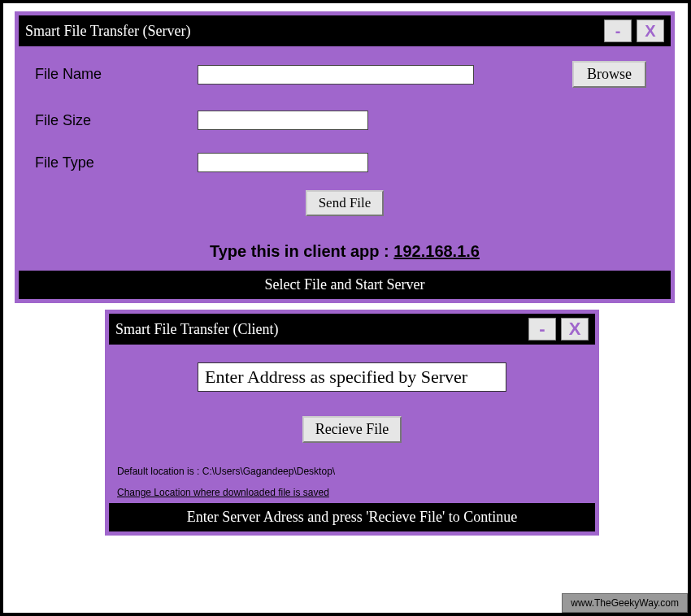 The width and height of the screenshot is (691, 616). I want to click on address-row, so click(352, 377).